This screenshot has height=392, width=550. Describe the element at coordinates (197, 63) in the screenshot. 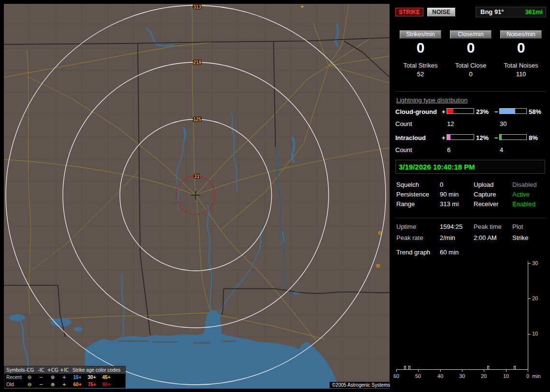

I see `range-ring-label-219: 219` at that location.